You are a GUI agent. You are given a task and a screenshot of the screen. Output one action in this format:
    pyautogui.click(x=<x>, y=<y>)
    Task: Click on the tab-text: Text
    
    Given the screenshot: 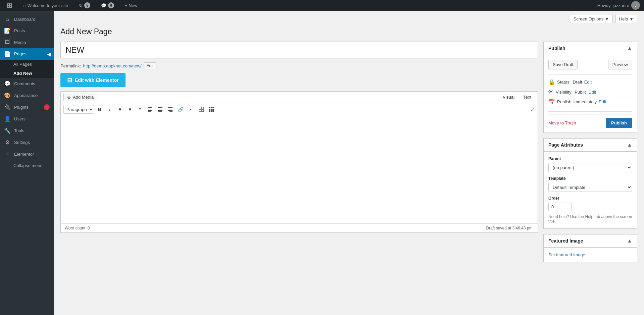 What is the action you would take?
    pyautogui.click(x=527, y=97)
    